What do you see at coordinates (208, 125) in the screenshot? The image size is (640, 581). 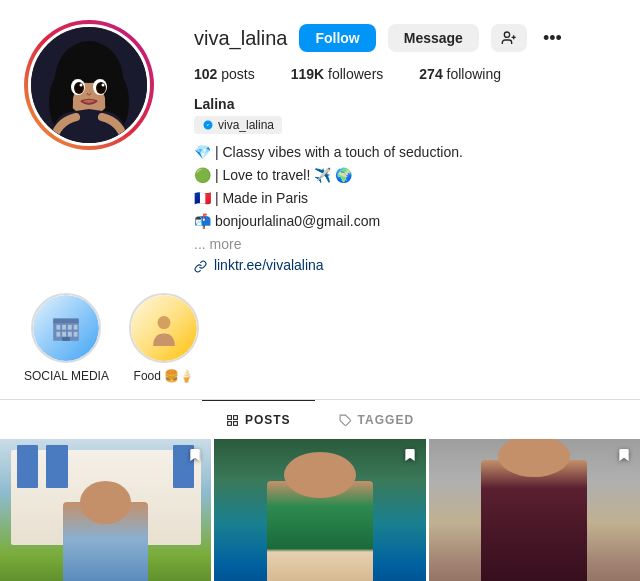 I see `verified-icon` at bounding box center [208, 125].